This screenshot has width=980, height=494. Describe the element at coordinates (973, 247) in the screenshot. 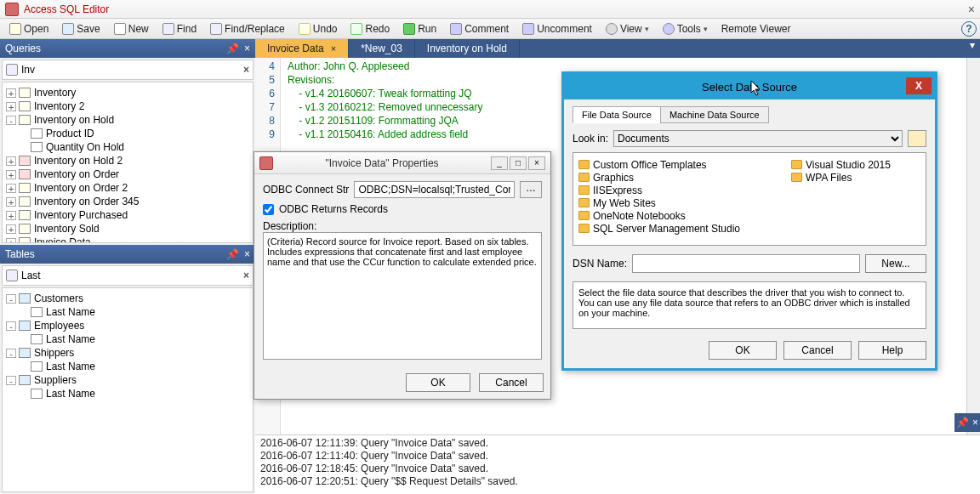

I see `scrollbar` at that location.